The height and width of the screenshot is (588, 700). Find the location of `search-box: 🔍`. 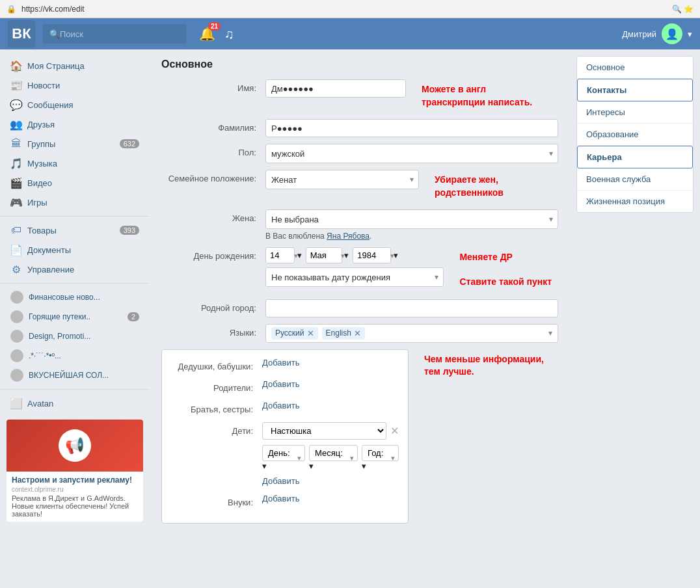

search-box: 🔍 is located at coordinates (114, 34).